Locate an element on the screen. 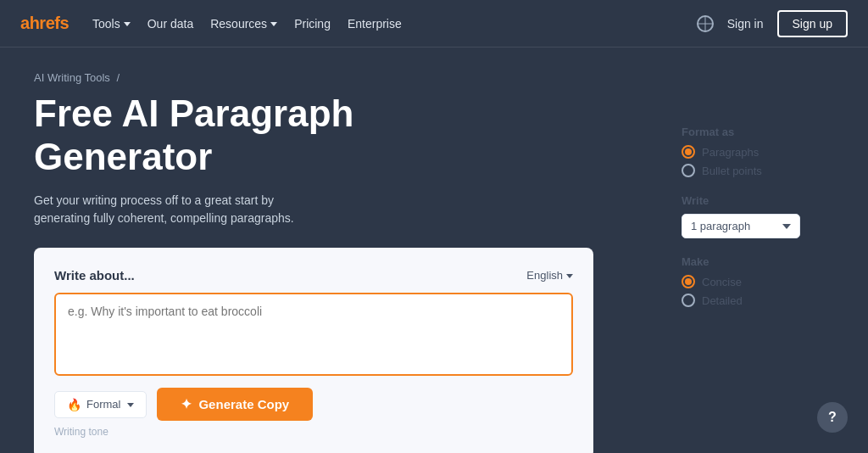 This screenshot has width=868, height=453. paragraph-count-select: 1 paragraph 2 paragraphs 3 paragraphs is located at coordinates (741, 226).